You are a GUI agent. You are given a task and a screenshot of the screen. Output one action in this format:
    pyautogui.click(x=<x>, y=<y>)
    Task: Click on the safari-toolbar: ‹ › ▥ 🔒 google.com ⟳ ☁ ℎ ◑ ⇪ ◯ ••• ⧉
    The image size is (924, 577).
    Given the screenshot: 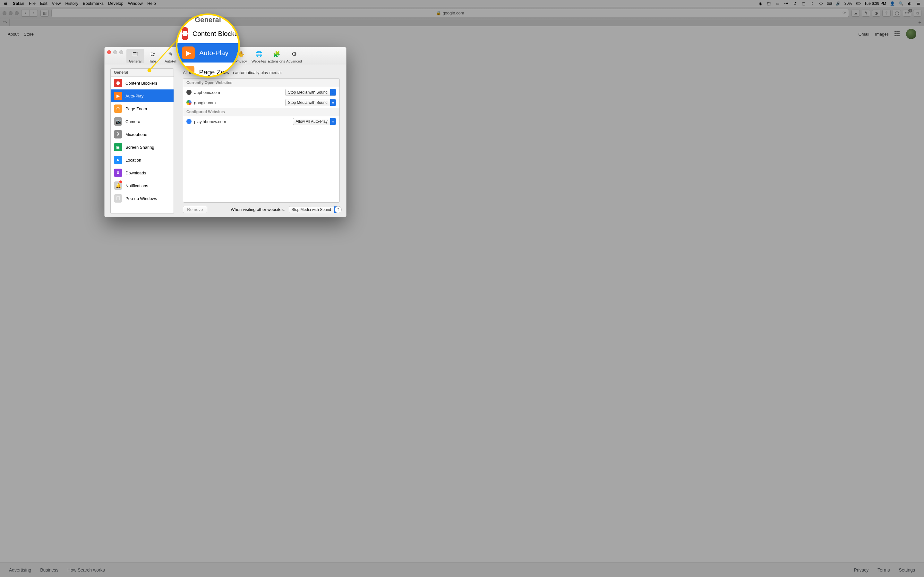 What is the action you would take?
    pyautogui.click(x=231, y=13)
    